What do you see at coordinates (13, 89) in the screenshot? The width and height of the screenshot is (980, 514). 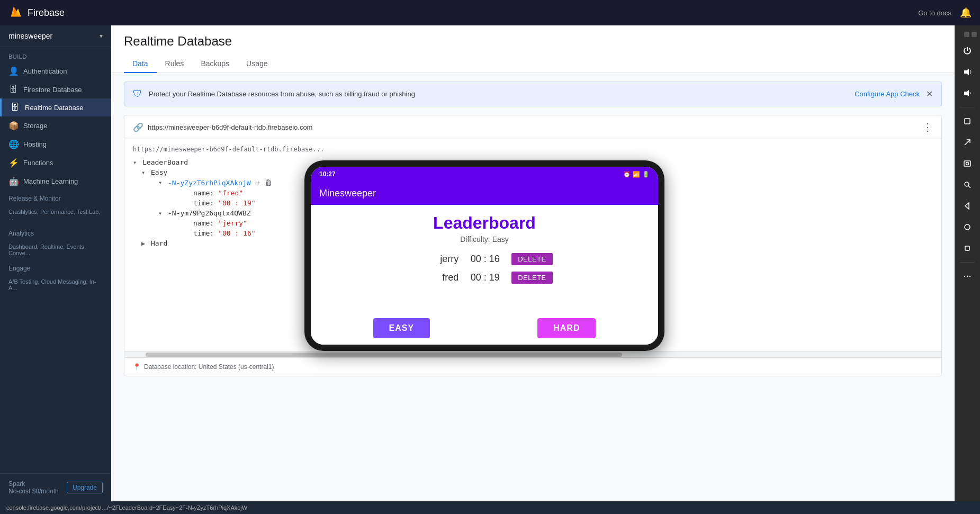 I see `firestore-icon: 🗄` at bounding box center [13, 89].